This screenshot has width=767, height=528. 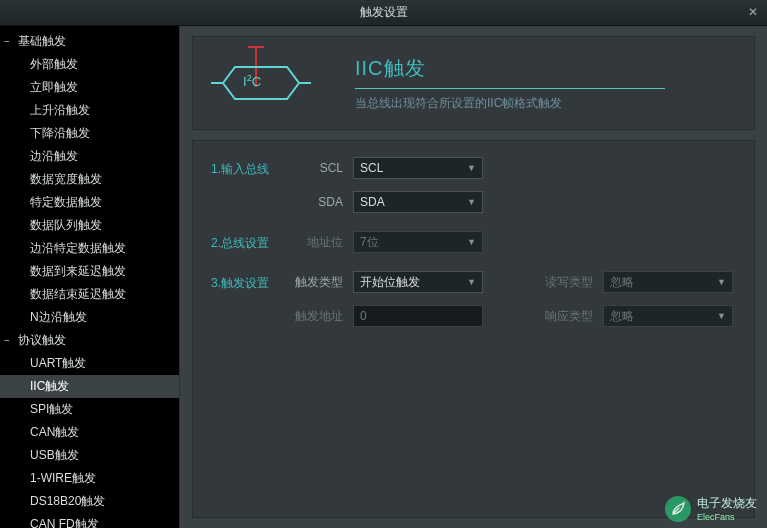 I want to click on addrbits-label: 地址位, so click(x=313, y=242).